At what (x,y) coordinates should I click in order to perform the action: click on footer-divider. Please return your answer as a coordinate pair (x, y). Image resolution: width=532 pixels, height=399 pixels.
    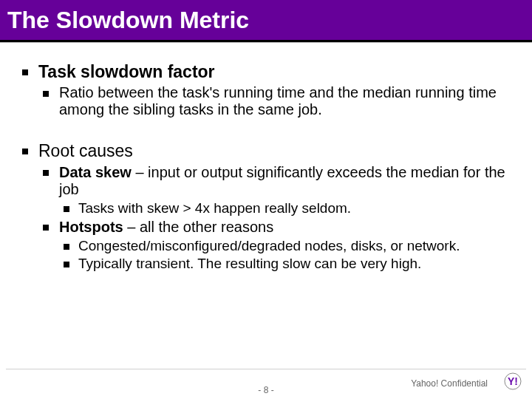
    Looking at the image, I should click on (266, 369).